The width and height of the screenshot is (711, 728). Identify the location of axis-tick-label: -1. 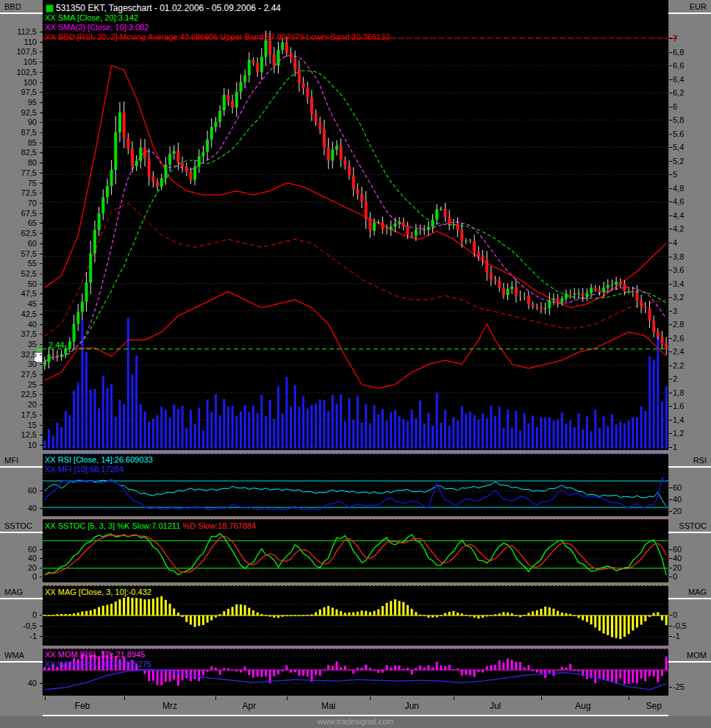
(676, 636).